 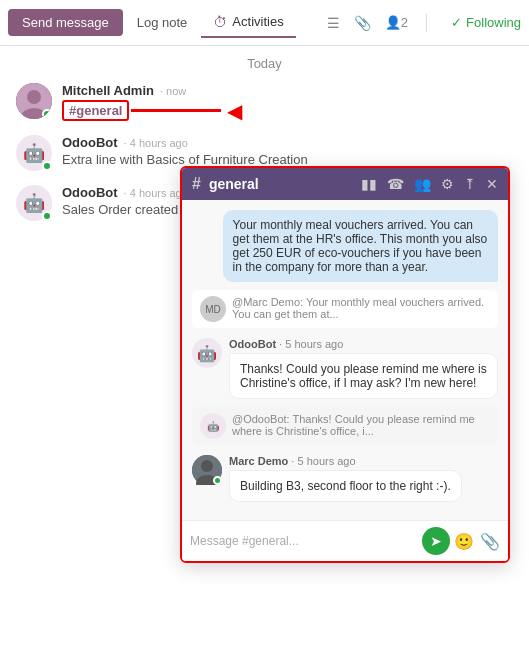 I want to click on document-icon: ☰, so click(x=334, y=23).